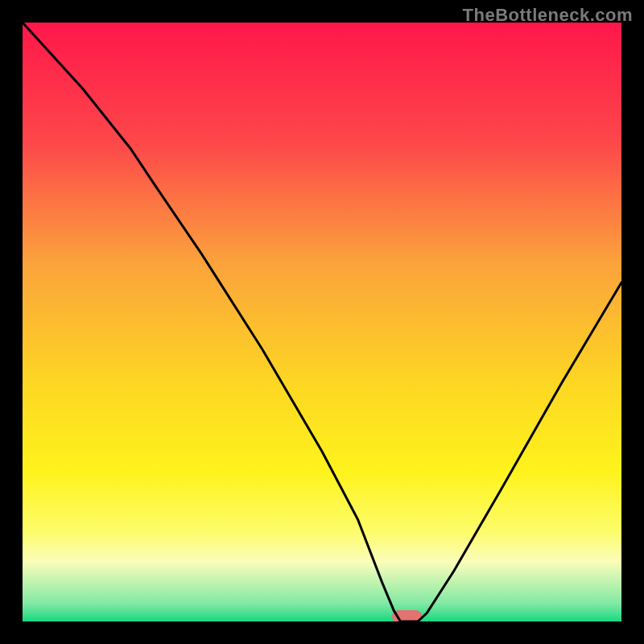 Image resolution: width=644 pixels, height=644 pixels. What do you see at coordinates (633, 322) in the screenshot?
I see `border-right` at bounding box center [633, 322].